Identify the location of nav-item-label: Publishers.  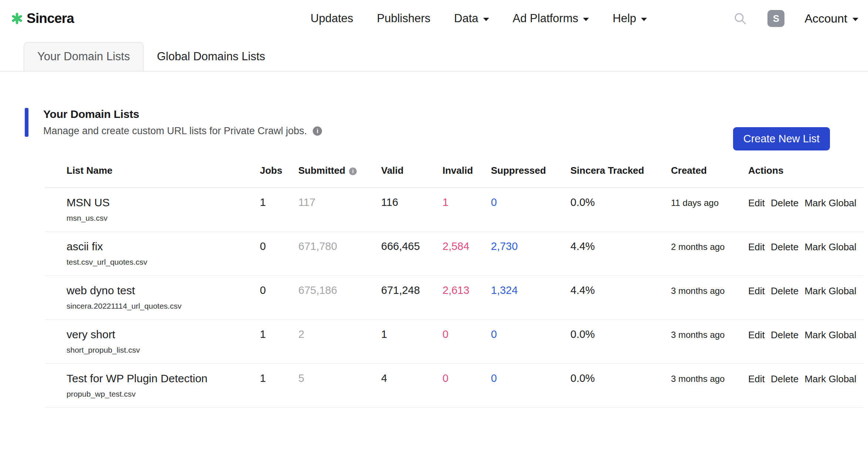
(404, 18).